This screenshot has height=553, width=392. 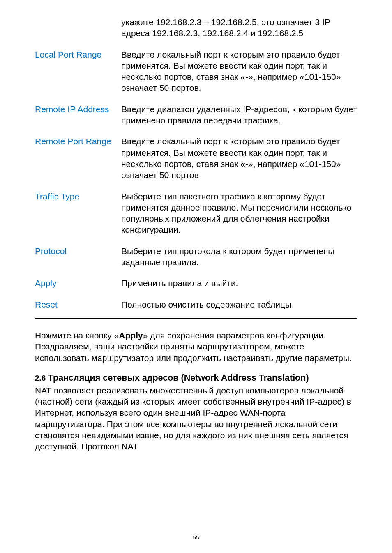 What do you see at coordinates (131, 336) in the screenshot?
I see `paragraph-bold: Apply` at bounding box center [131, 336].